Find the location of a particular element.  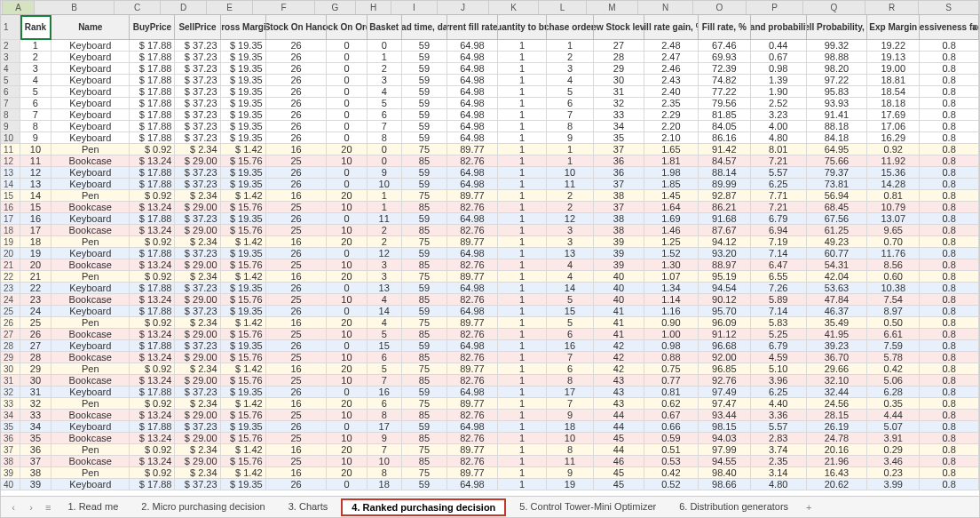

cell-dp: 3.36 is located at coordinates (779, 416).